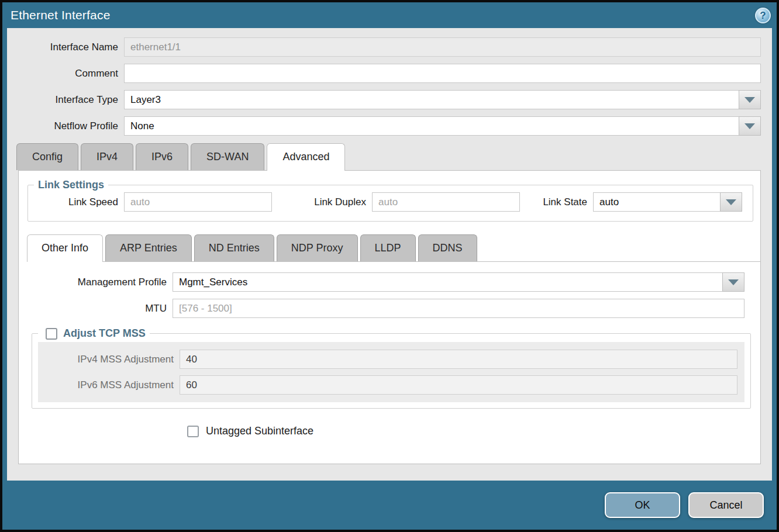  I want to click on netflow-profile-dropdown-button, so click(750, 126).